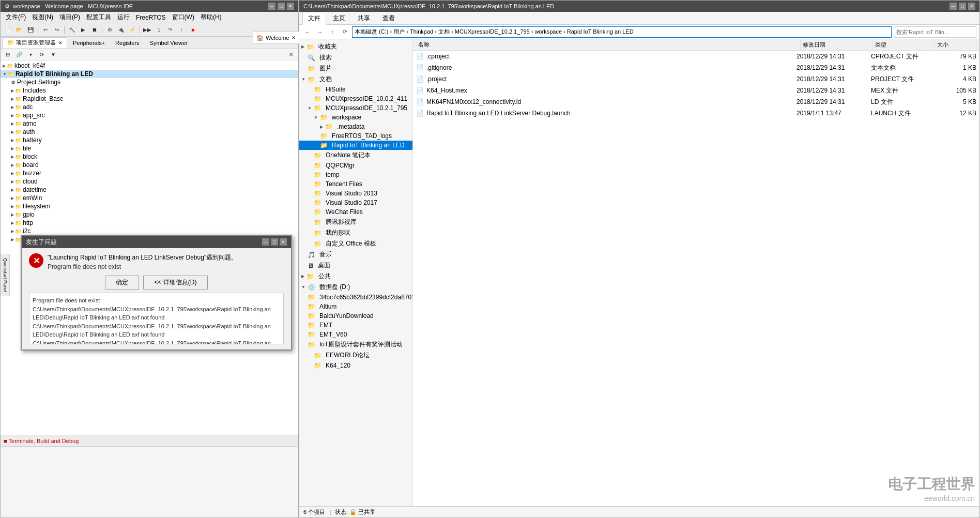 This screenshot has height=518, width=980. What do you see at coordinates (308, 32) in the screenshot?
I see `nav-back-btn: ←` at bounding box center [308, 32].